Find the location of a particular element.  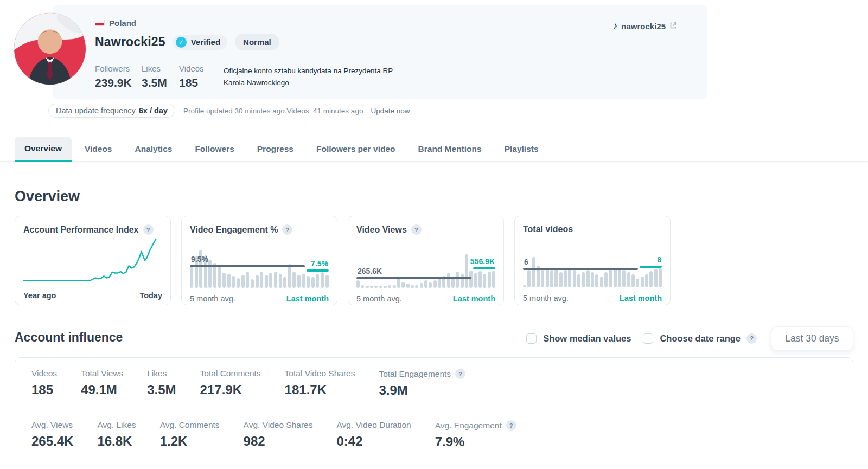

last-month-value: 556.9K is located at coordinates (483, 261).